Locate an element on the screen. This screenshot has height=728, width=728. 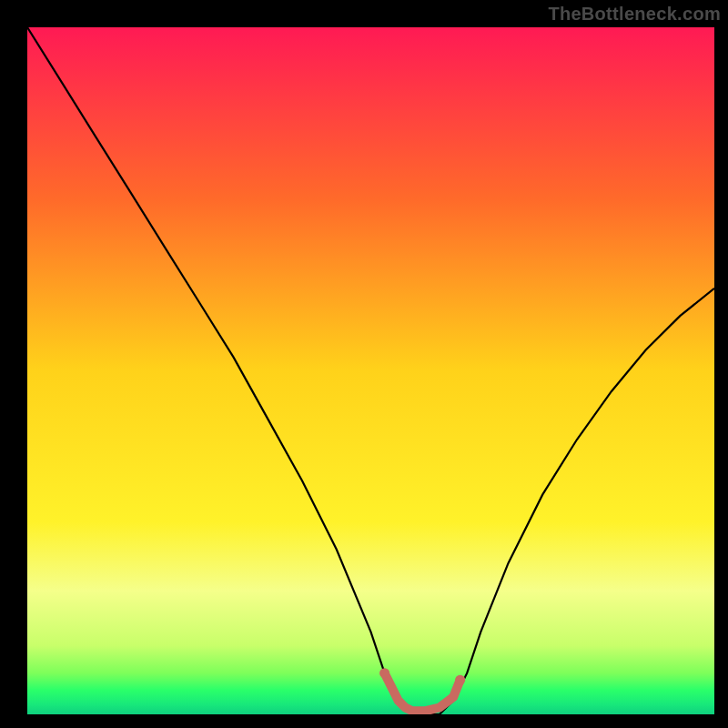
optimal-zone-dot-right is located at coordinates (460, 681).